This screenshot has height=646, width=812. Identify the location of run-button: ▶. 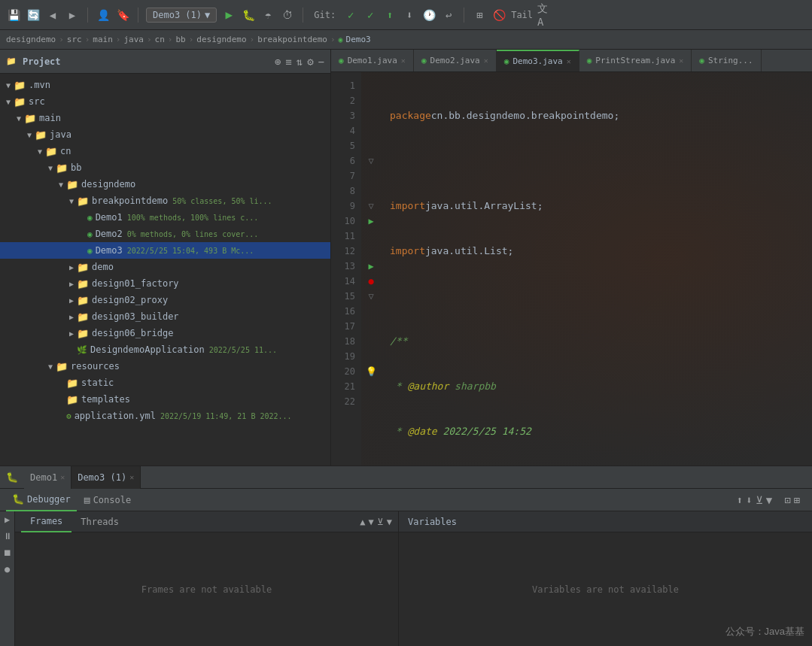
(229, 15).